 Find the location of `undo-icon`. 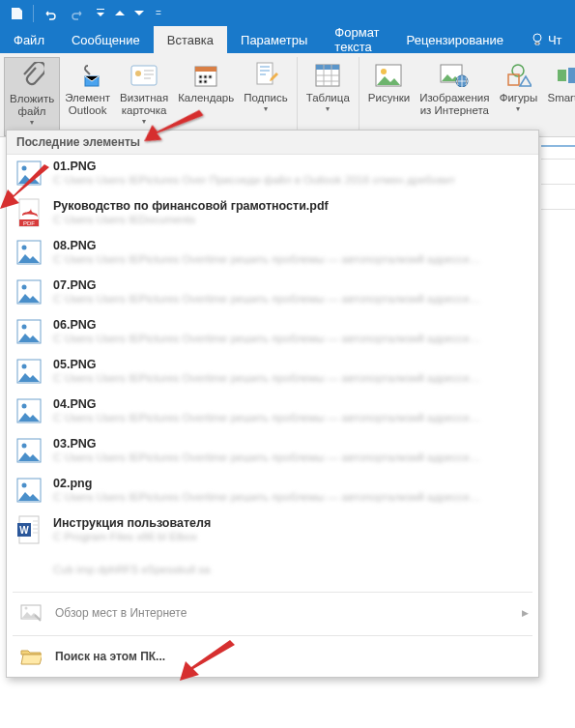

undo-icon is located at coordinates (50, 14).